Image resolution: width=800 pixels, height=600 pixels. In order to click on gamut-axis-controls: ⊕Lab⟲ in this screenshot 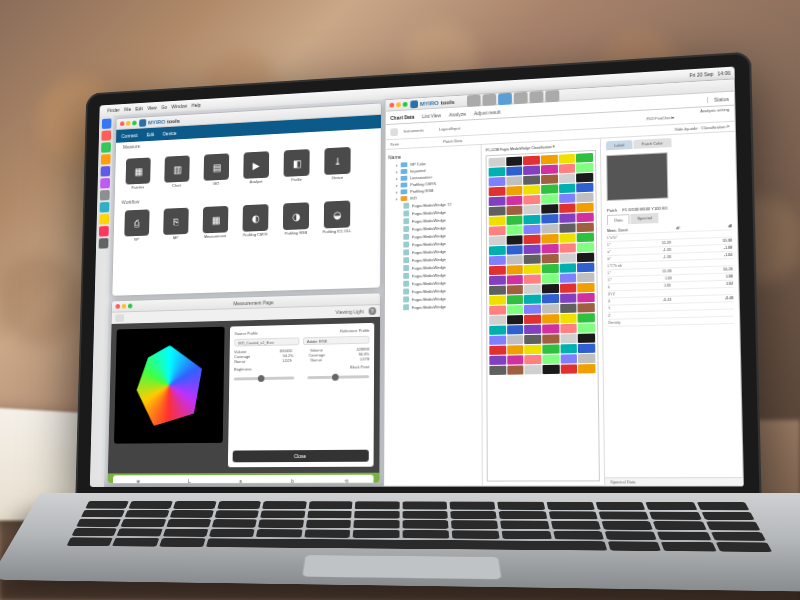, I will do `click(244, 480)`.